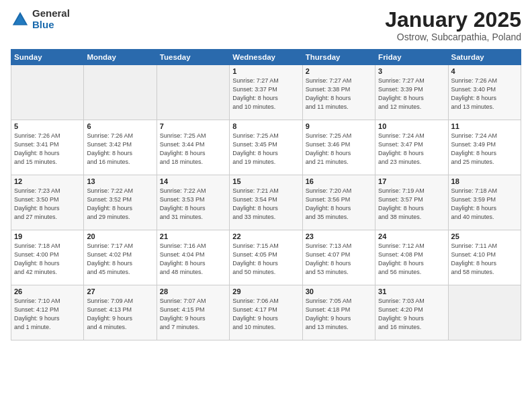  What do you see at coordinates (485, 149) in the screenshot?
I see `day-info: Sunrise: 7:24 AM Sunset: 3:49 PM Dayligh…` at bounding box center [485, 149].